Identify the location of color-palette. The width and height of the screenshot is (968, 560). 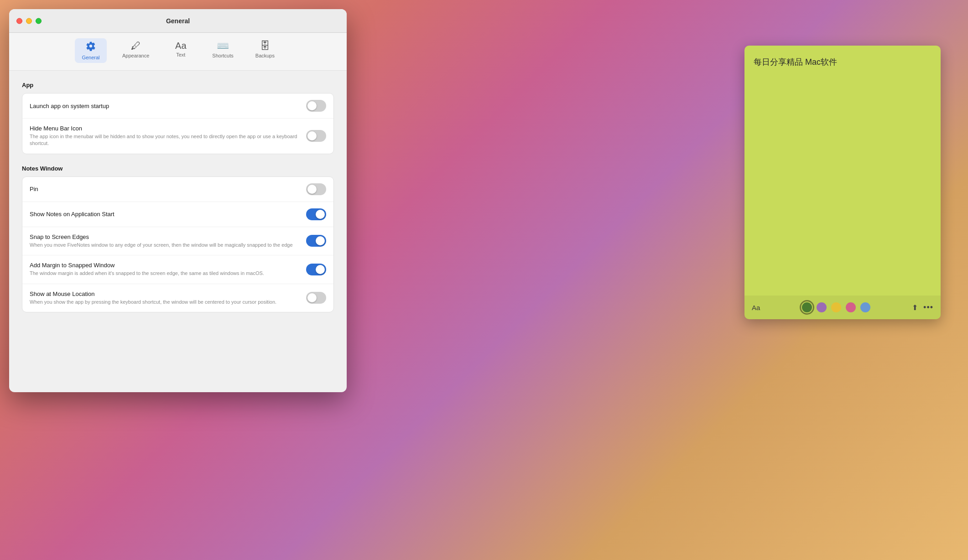
(836, 307).